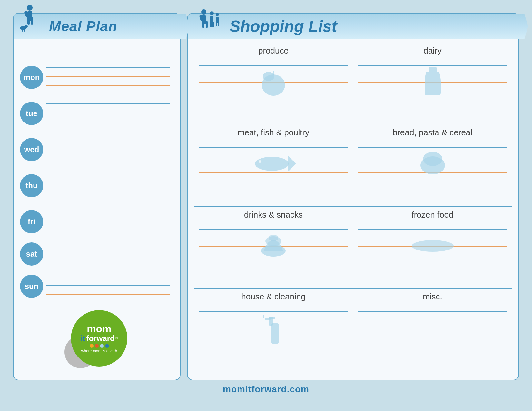  What do you see at coordinates (108, 253) in the screenshot?
I see `day-lines-sat` at bounding box center [108, 253].